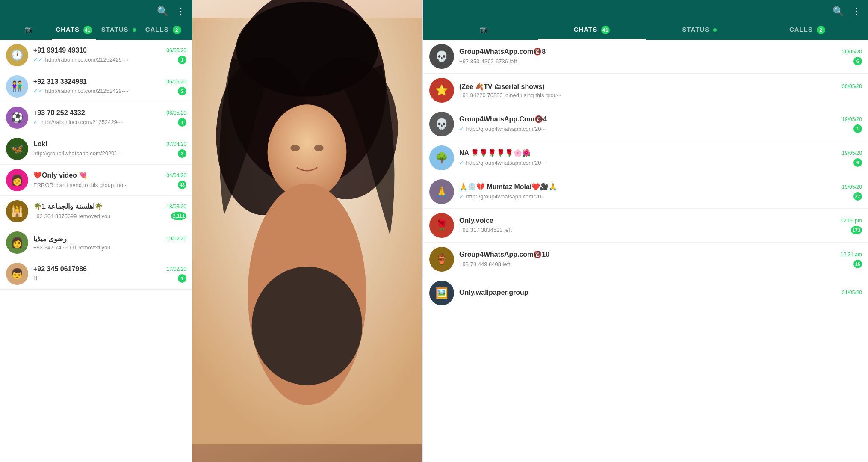  Describe the element at coordinates (181, 12) in the screenshot. I see `left-menu-button: ⋮` at that location.